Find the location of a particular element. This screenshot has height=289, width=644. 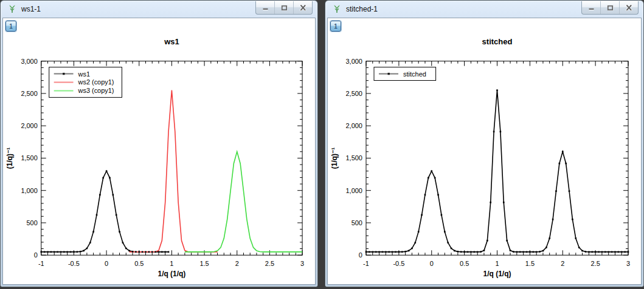

x-tick-label: 3 is located at coordinates (628, 264).